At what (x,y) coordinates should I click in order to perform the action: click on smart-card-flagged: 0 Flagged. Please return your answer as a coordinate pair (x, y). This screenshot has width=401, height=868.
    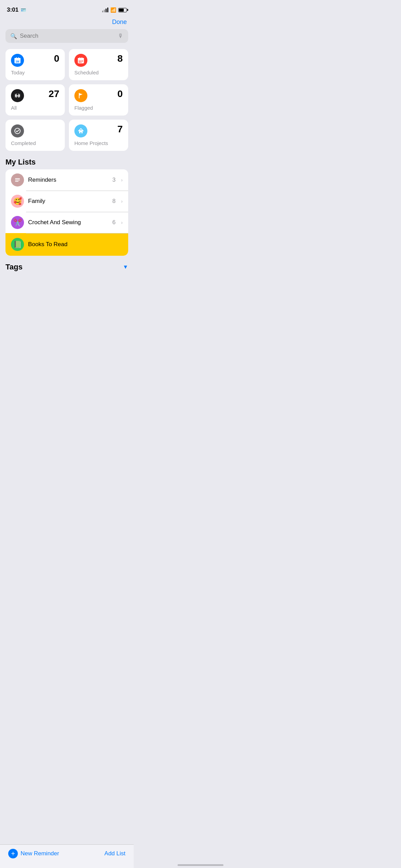
    Looking at the image, I should click on (99, 100).